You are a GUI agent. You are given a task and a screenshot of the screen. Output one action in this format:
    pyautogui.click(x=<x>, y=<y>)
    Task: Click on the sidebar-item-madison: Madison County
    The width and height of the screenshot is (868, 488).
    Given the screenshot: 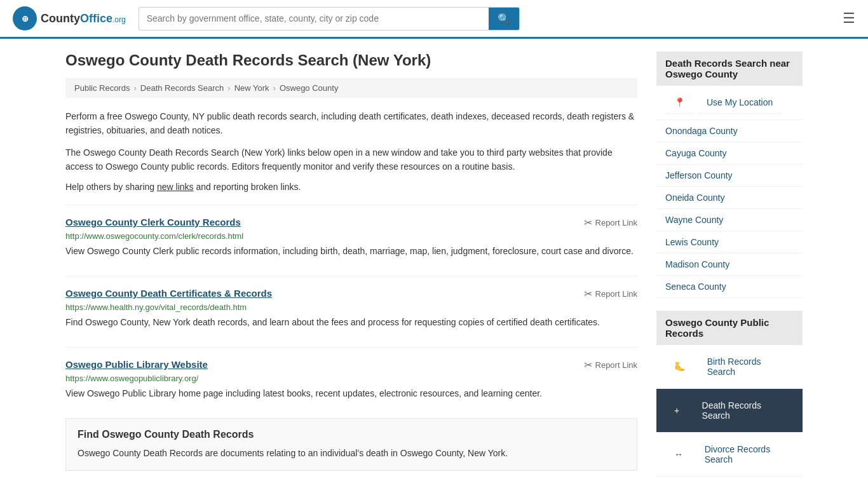 What is the action you would take?
    pyautogui.click(x=729, y=264)
    